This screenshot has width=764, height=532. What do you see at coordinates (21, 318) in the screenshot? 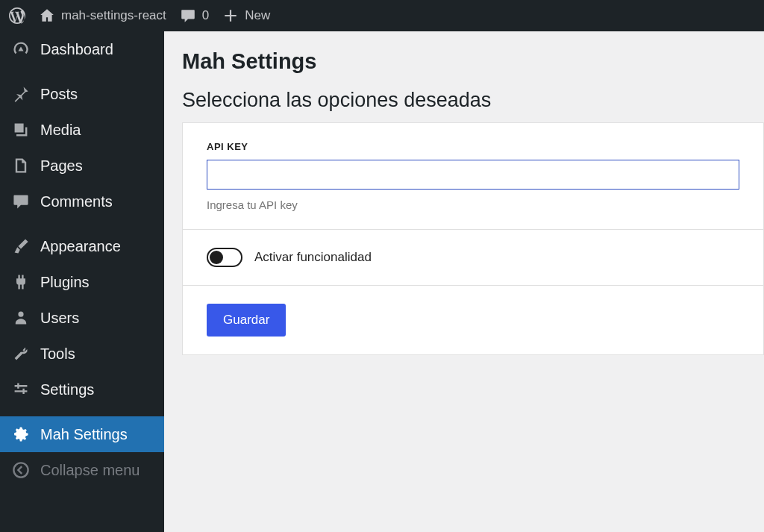
I see `user-icon` at bounding box center [21, 318].